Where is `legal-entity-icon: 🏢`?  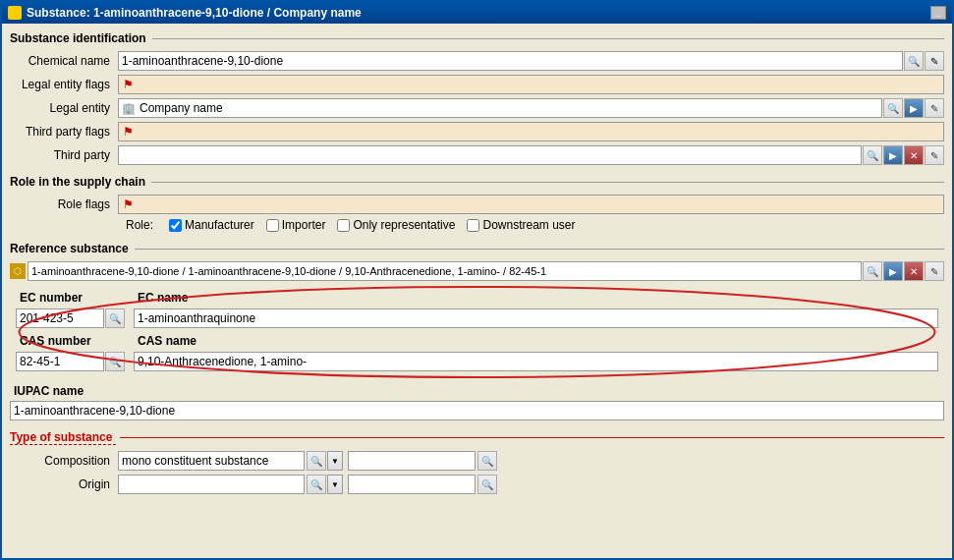
legal-entity-icon: 🏢 is located at coordinates (129, 108).